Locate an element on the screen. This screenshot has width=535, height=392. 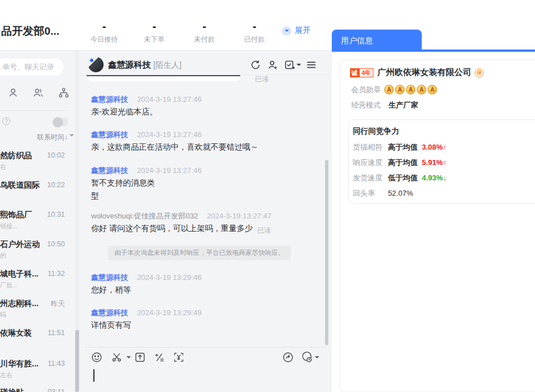
help-icon: ? is located at coordinates (6, 121).